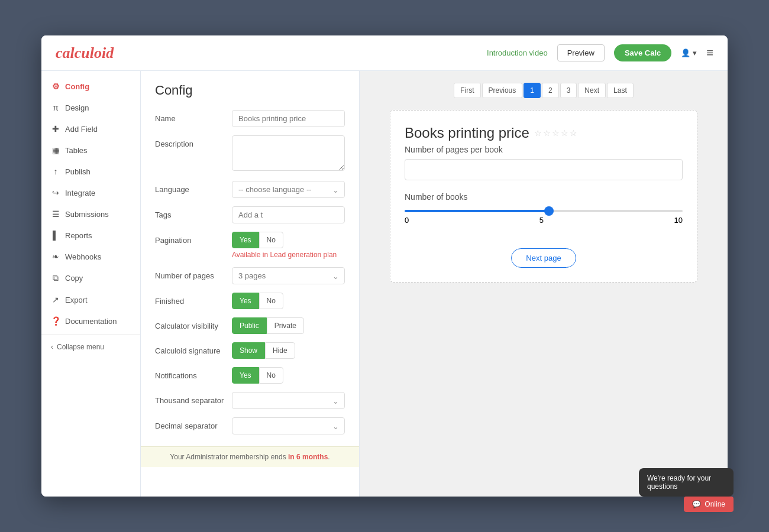 Image resolution: width=769 pixels, height=532 pixels. Describe the element at coordinates (544, 211) in the screenshot. I see `slider-track` at that location.